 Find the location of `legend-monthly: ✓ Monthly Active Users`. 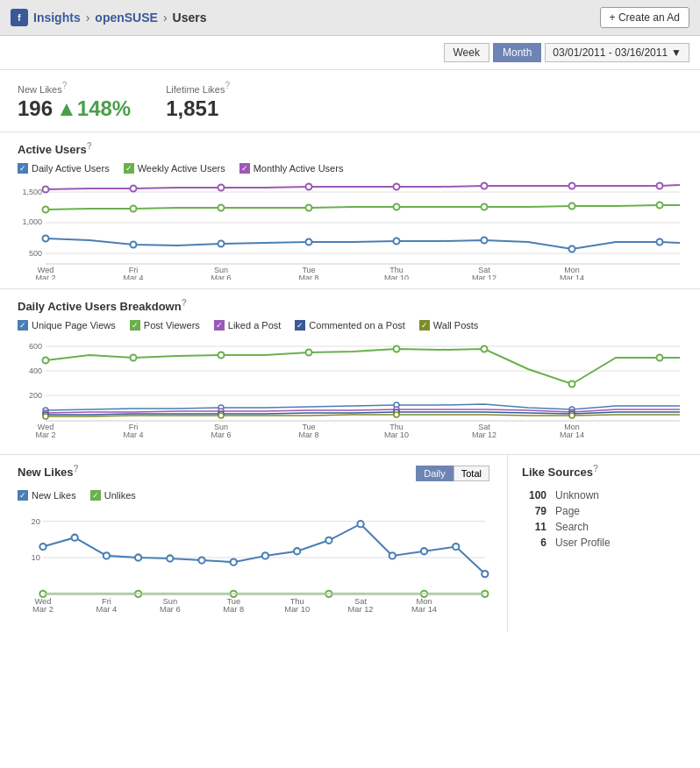

legend-monthly: ✓ Monthly Active Users is located at coordinates (291, 168).